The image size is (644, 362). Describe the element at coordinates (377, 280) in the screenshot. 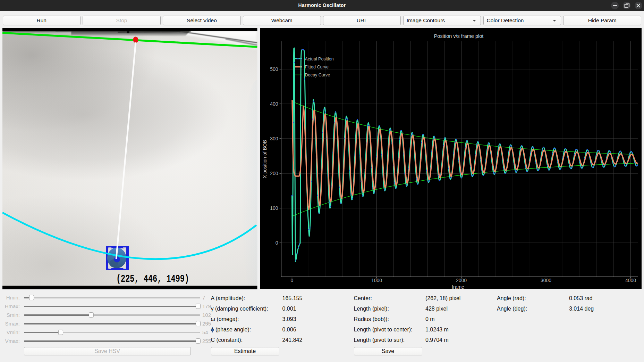

I see `svg-text: 1000` at that location.